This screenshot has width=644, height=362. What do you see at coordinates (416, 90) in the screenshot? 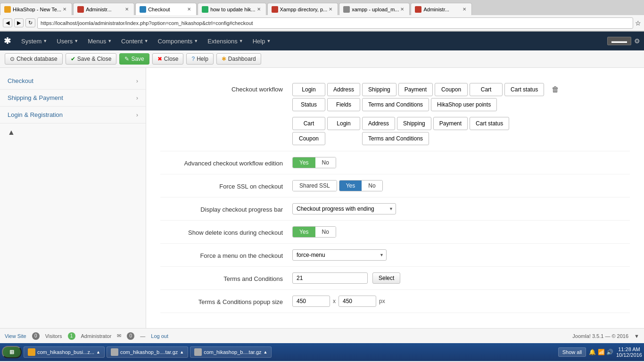
I see `workflow-btn-payment: Payment` at bounding box center [416, 90].